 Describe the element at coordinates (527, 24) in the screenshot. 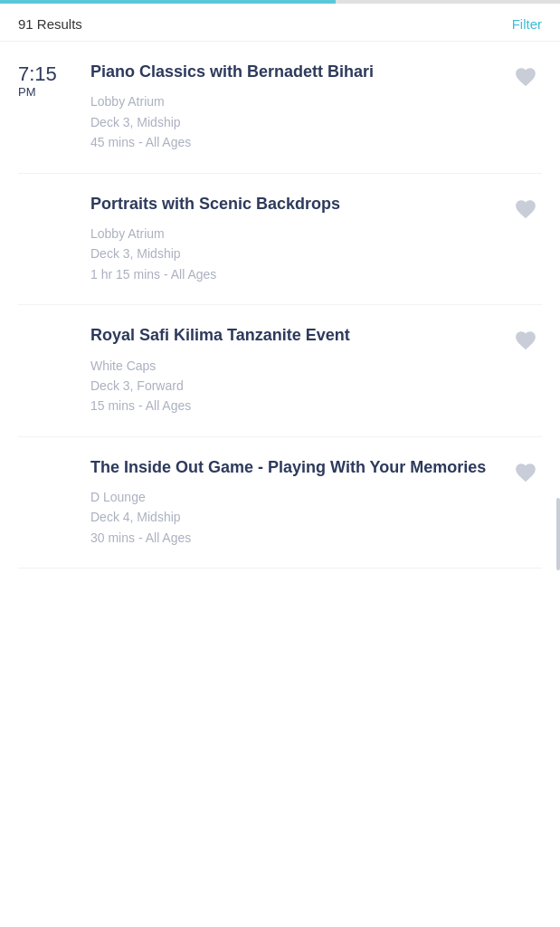

I see `filter-button: Filter` at that location.